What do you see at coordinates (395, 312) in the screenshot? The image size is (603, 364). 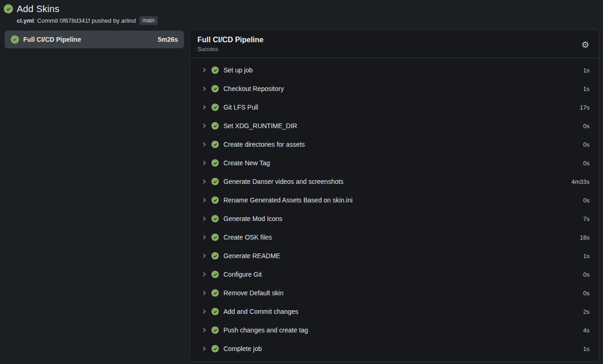 I see `step-row: Add and Commit changes 2s` at bounding box center [395, 312].